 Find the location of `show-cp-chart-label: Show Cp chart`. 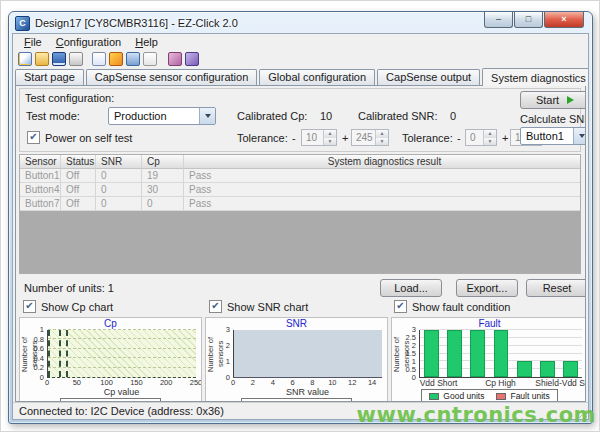

show-cp-chart-label: Show Cp chart is located at coordinates (77, 307).